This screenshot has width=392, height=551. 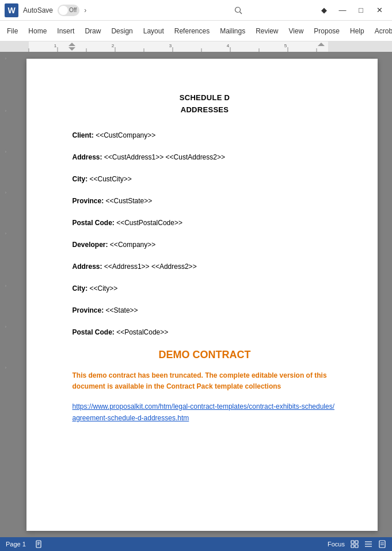 What do you see at coordinates (132, 245) in the screenshot?
I see `developer-value: <<Company>>` at bounding box center [132, 245].